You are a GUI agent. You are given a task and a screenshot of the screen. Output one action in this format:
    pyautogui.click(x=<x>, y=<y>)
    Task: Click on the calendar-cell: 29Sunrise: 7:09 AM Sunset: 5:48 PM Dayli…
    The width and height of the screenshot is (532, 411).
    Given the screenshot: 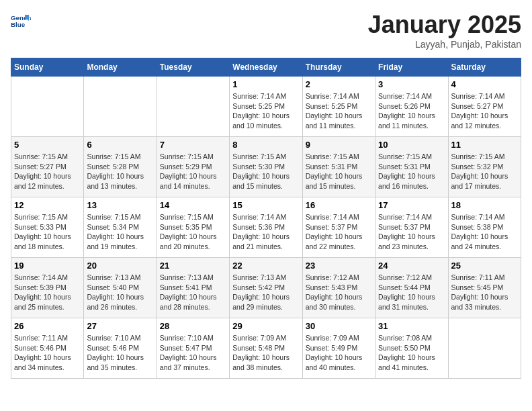 What is the action you would take?
    pyautogui.click(x=266, y=349)
    